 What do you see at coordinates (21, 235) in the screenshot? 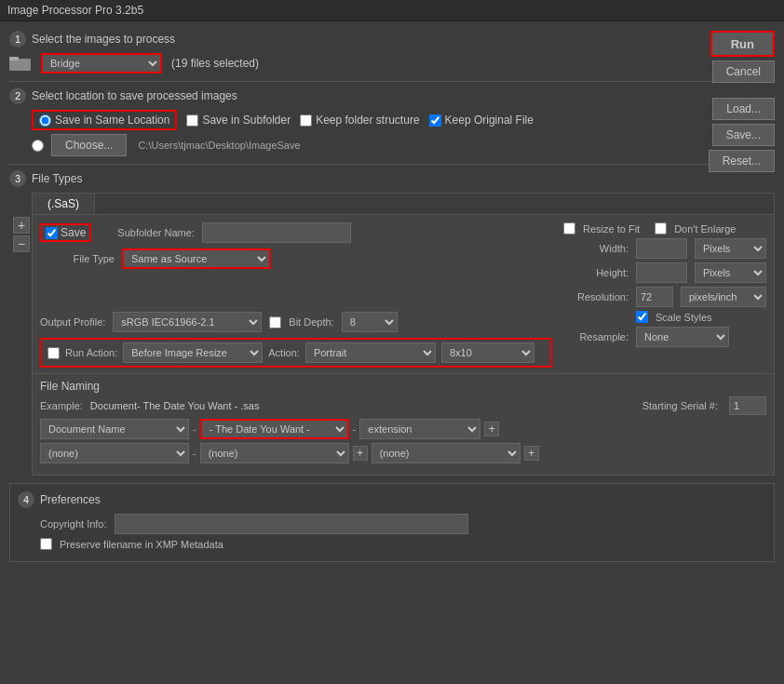
I see `add-remove-buttons: + −` at bounding box center [21, 235].